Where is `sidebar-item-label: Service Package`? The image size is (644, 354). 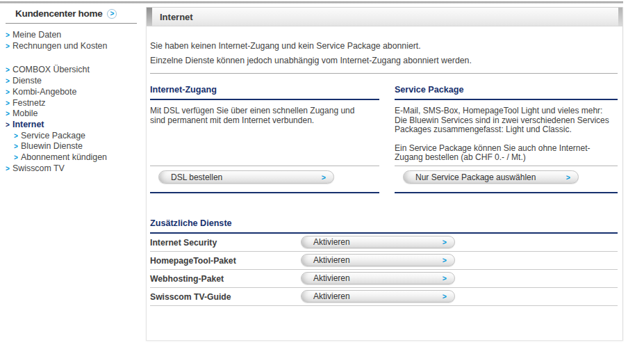
sidebar-item-label: Service Package is located at coordinates (53, 136).